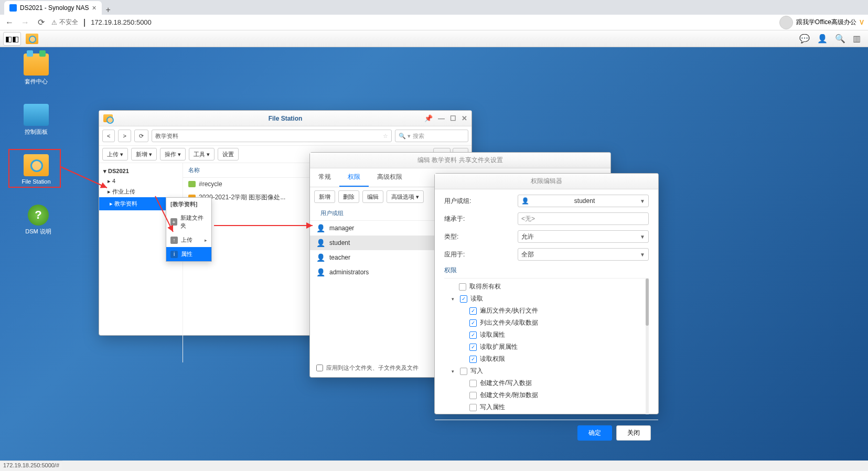  Describe the element at coordinates (822, 39) in the screenshot. I see `user-icon: 👤` at that location.